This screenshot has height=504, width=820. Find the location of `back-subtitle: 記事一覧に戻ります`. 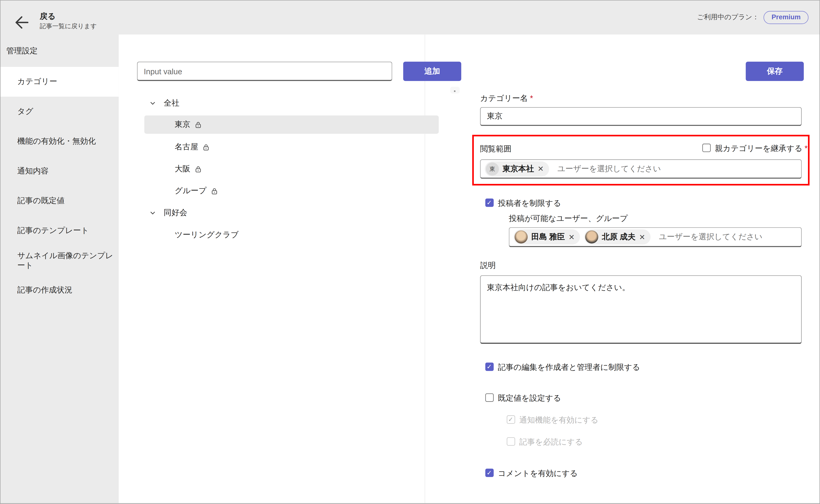

back-subtitle: 記事一覧に戻ります is located at coordinates (68, 26).